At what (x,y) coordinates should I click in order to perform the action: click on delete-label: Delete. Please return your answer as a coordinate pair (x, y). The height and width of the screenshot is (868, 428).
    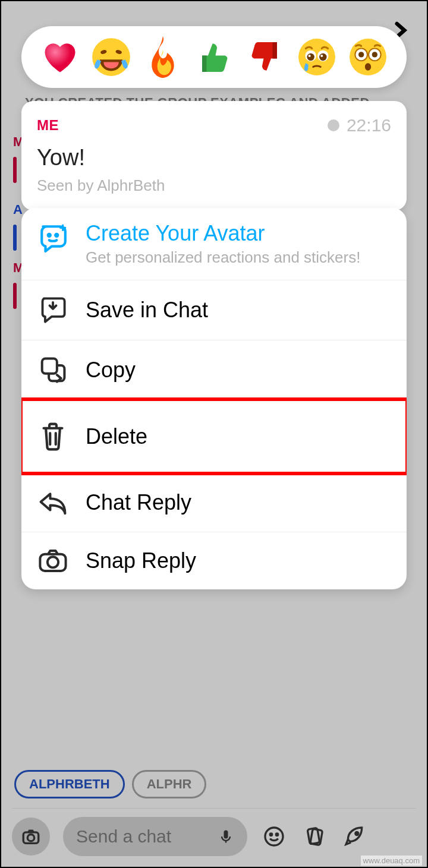
    Looking at the image, I should click on (117, 437).